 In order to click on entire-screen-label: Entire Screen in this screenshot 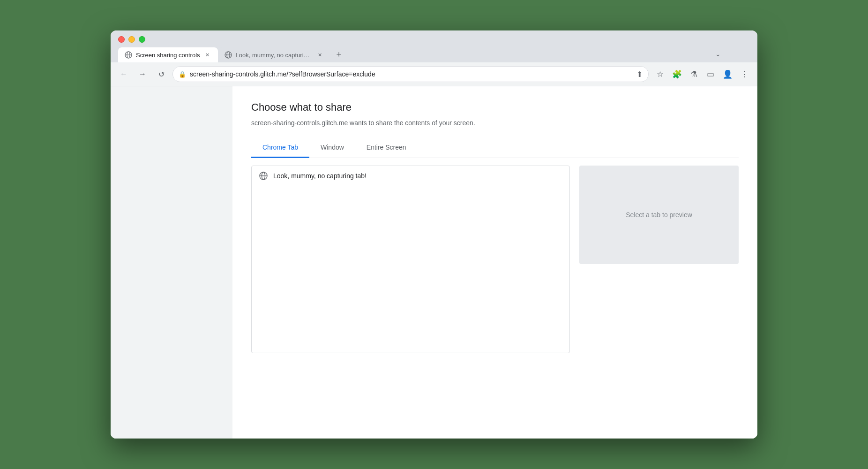, I will do `click(386, 147)`.